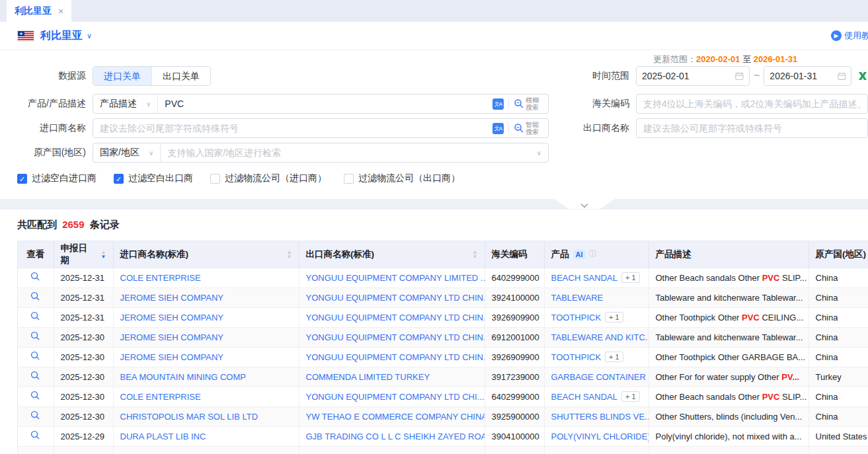 This screenshot has height=454, width=868. Describe the element at coordinates (395, 436) in the screenshot. I see `exporter-link: GJB TRADING CO L L C SHEIKH ZAYED ROA...` at that location.